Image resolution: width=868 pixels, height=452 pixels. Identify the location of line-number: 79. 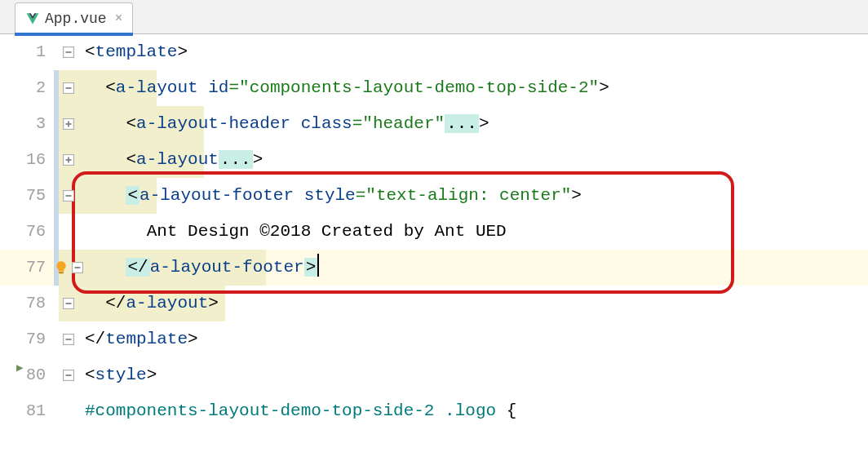
(23, 339).